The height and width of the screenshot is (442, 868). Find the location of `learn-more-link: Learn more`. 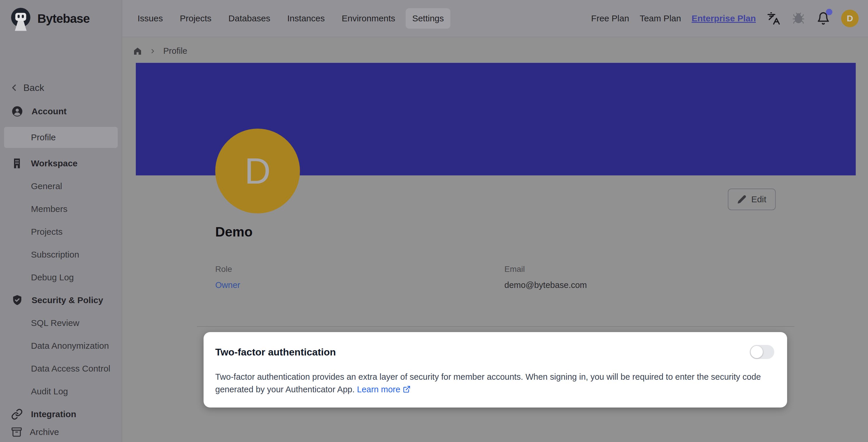

learn-more-link: Learn more is located at coordinates (383, 389).